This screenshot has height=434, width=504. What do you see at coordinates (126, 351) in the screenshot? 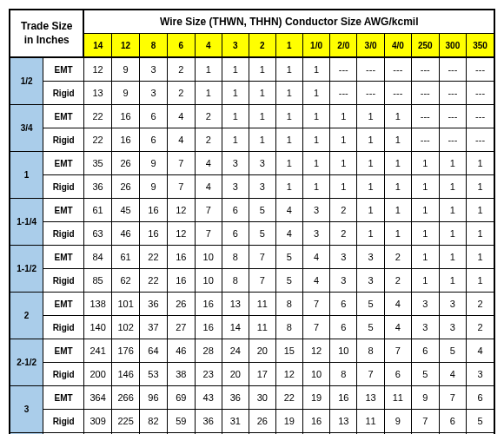
I see `data-cell: 176` at bounding box center [126, 351].